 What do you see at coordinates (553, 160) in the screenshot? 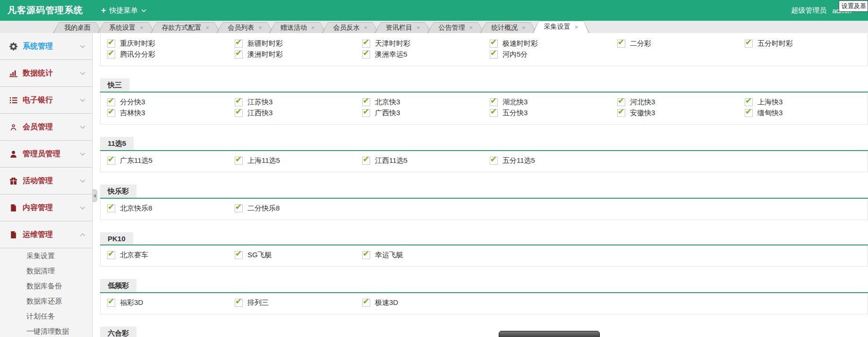
I see `lottery-option: ✔五分11选5` at bounding box center [553, 160].